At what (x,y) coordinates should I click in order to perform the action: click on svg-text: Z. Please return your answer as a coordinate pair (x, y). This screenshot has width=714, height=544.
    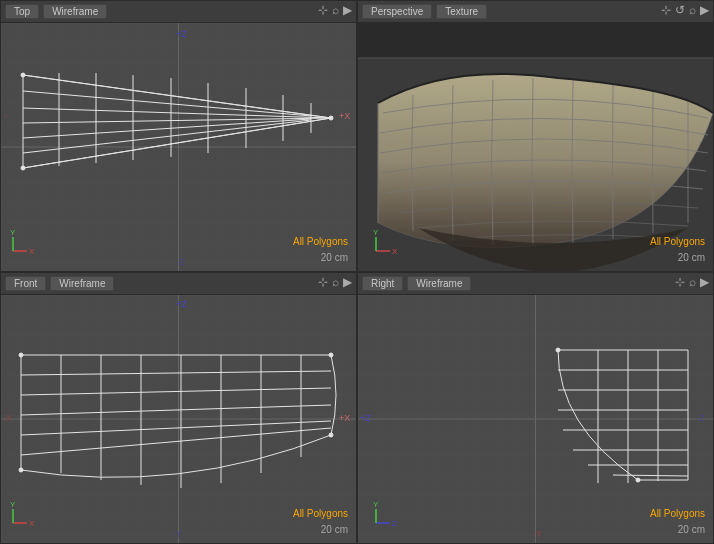
    Looking at the image, I should click on (394, 524).